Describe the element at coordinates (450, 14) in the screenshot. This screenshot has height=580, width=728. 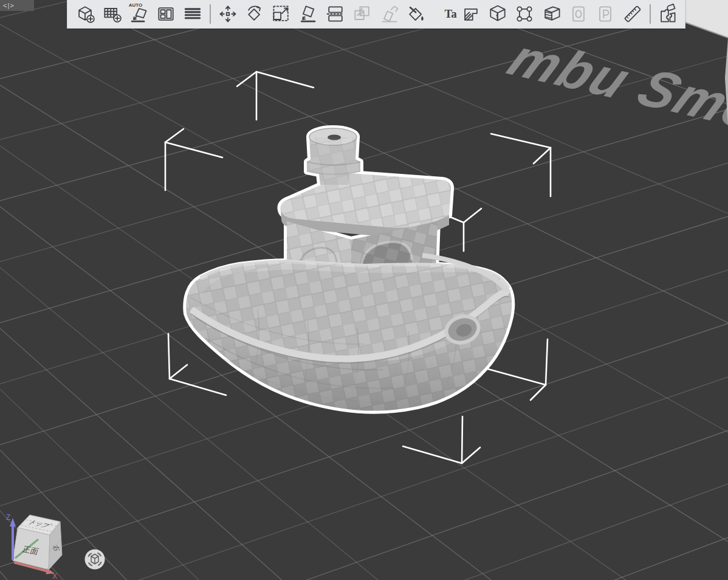
I see `text-glyph-text: Ta` at that location.